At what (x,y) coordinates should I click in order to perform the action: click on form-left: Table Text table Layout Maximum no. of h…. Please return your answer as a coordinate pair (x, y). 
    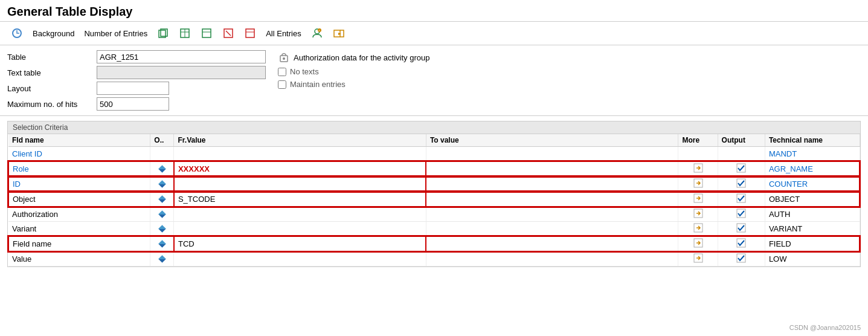
    Looking at the image, I should click on (137, 80).